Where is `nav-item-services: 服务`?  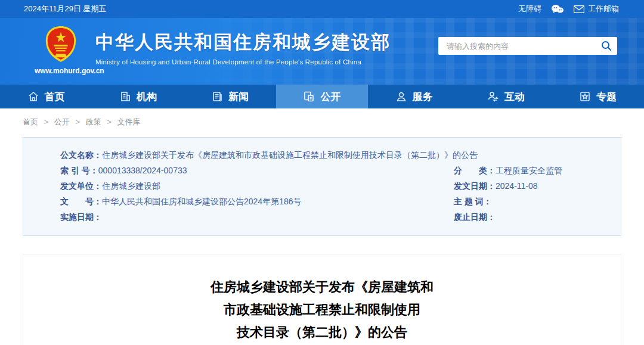
nav-item-services: 服务 is located at coordinates (414, 97).